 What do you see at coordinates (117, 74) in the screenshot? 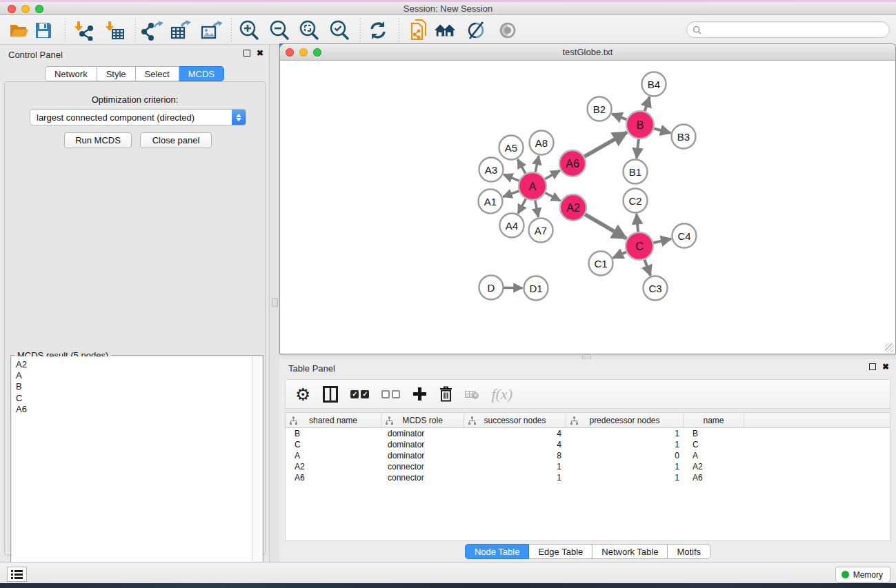
I see `tab-style: Style` at bounding box center [117, 74].